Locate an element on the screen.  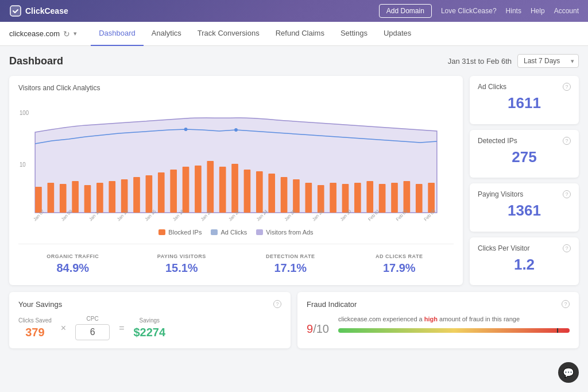
tab-analytics: Analytics is located at coordinates (167, 34).